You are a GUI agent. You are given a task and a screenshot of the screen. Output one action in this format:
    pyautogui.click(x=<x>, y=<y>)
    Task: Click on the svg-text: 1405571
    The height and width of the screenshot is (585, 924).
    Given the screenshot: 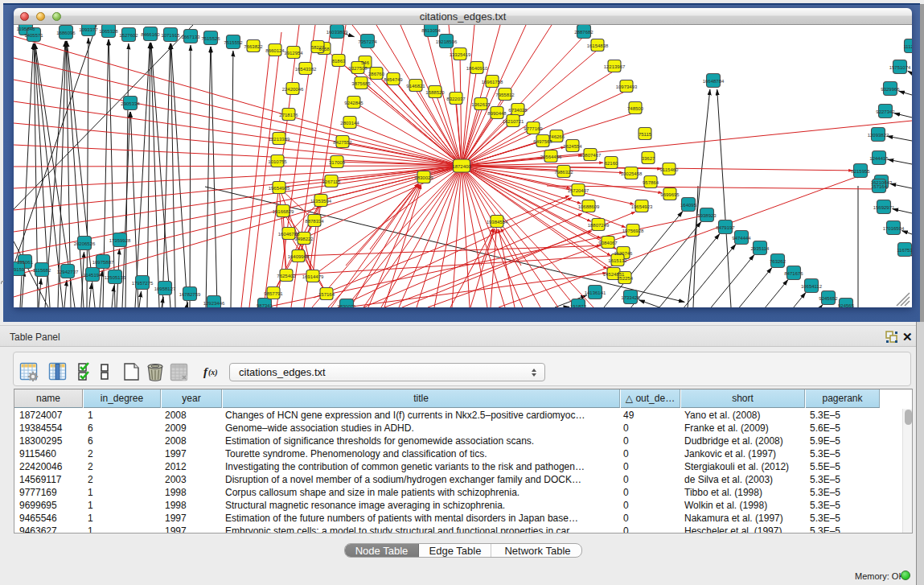 What is the action you would take?
    pyautogui.click(x=34, y=35)
    